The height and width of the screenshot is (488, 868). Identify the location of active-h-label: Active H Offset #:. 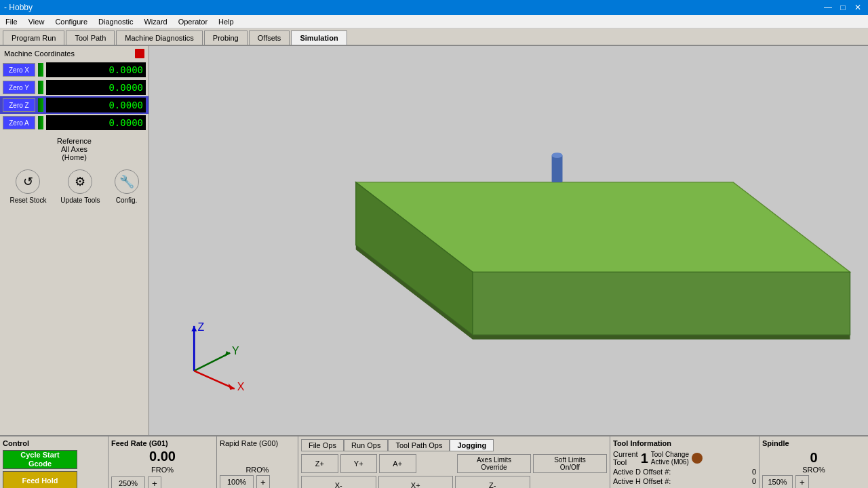
(671, 481).